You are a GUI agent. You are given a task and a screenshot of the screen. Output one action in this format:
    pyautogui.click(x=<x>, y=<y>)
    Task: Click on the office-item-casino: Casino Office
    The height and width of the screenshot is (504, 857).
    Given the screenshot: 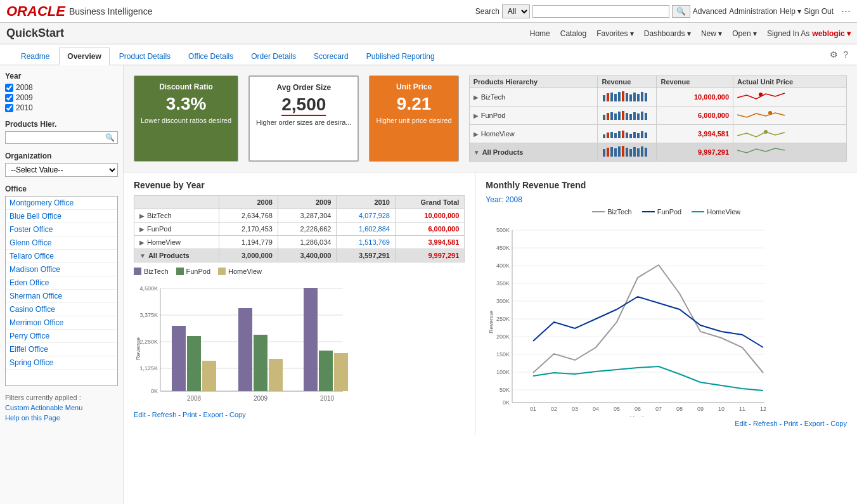 What is the action you would take?
    pyautogui.click(x=61, y=309)
    